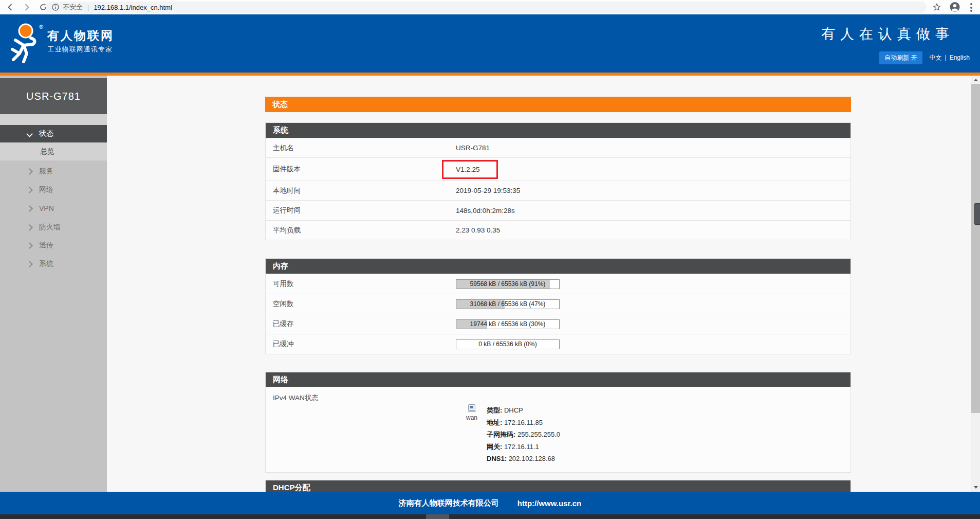 The height and width of the screenshot is (519, 980). What do you see at coordinates (936, 58) in the screenshot?
I see `lang-chinese-link: 中文` at bounding box center [936, 58].